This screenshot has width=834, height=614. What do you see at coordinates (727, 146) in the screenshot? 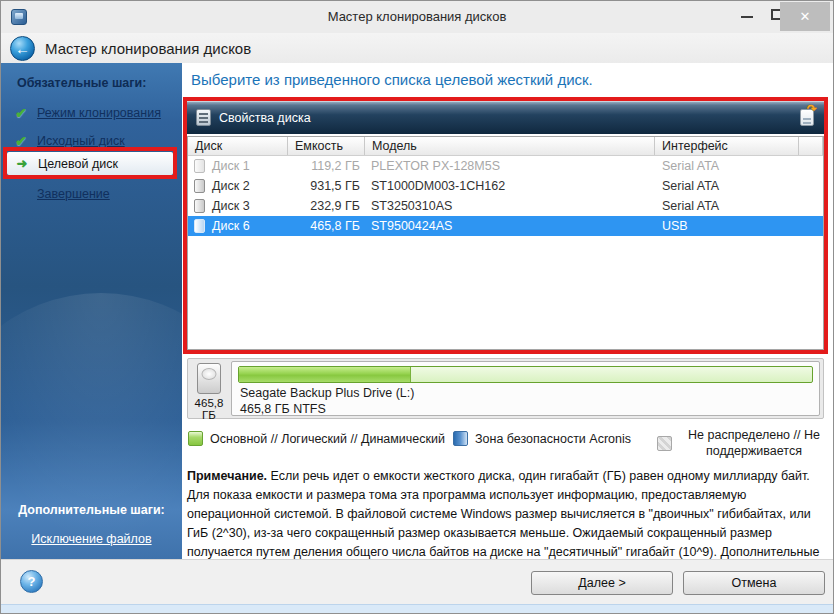
I see `column-header-interface: Интерфейс` at bounding box center [727, 146].